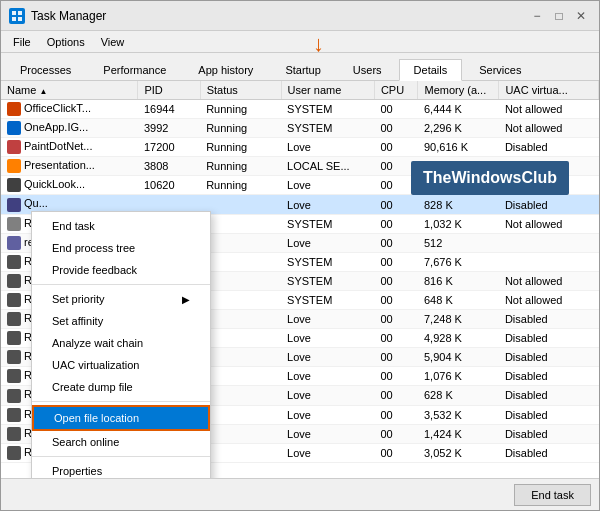  I want to click on context-menu-item-end-task: End task, so click(121, 226).